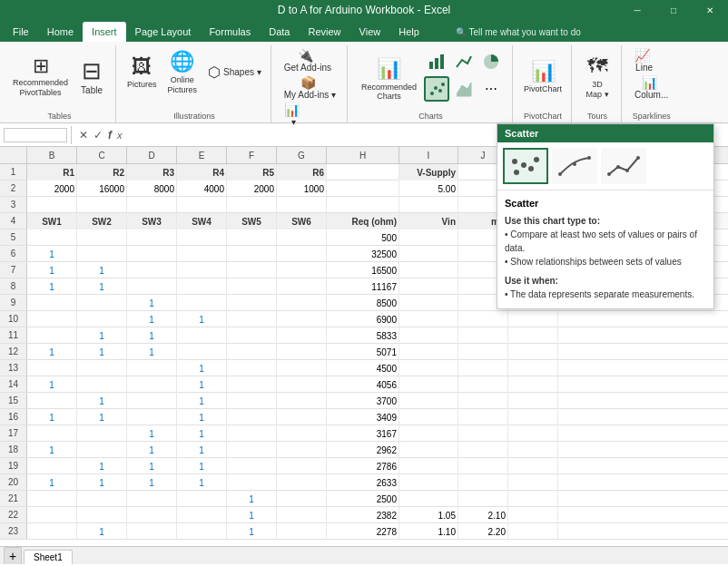  Describe the element at coordinates (92, 77) in the screenshot. I see `table-button: ⊟ Table` at that location.